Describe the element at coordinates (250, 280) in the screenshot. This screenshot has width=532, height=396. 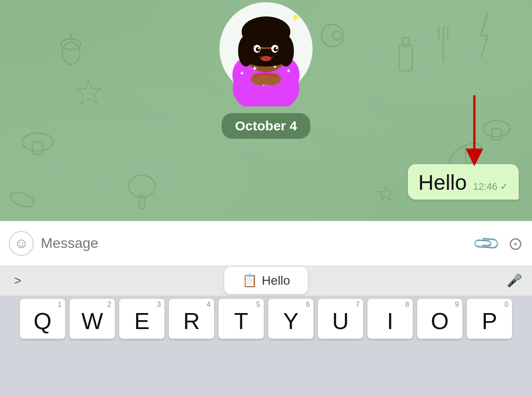
I see `clipboard-icon: 📋` at that location.